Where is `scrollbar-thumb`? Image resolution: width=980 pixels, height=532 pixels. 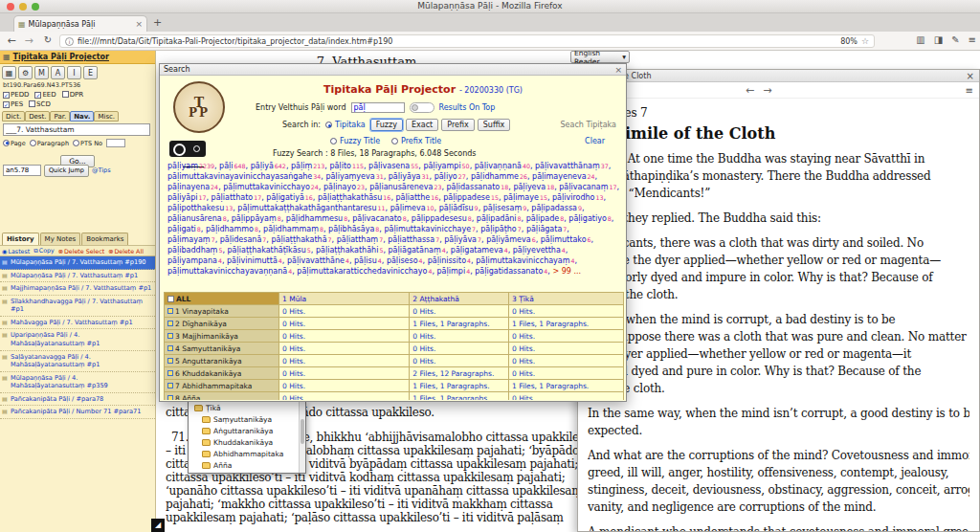 scrollbar-thumb is located at coordinates (302, 432).